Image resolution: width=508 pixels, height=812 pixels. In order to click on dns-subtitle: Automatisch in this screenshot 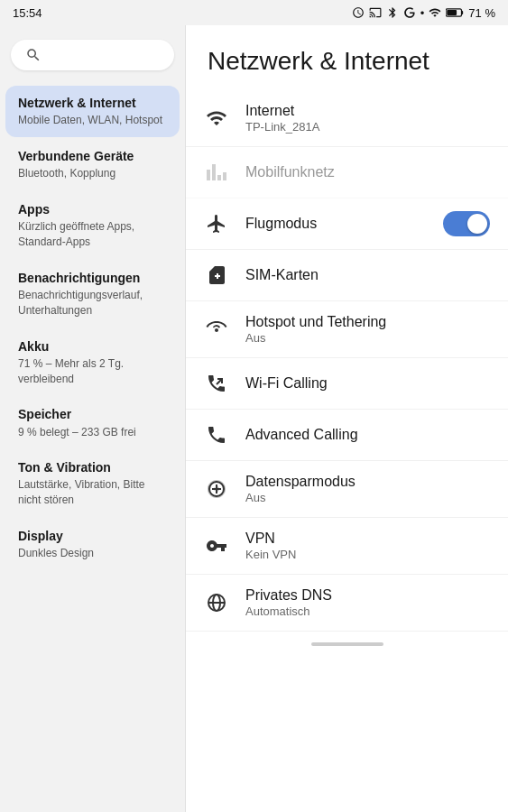, I will do `click(368, 612)`.